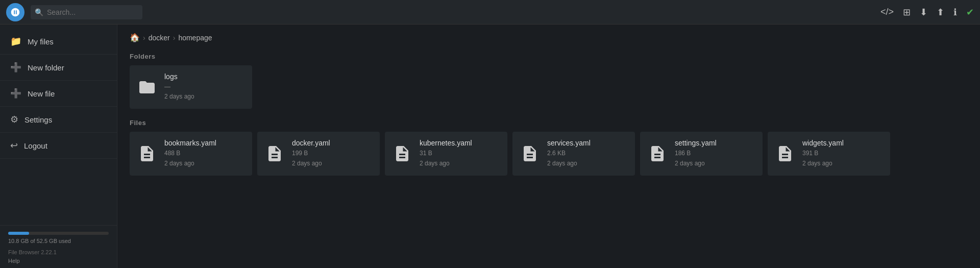  What do you see at coordinates (446, 153) in the screenshot?
I see `file-info-kubernetes.yaml: kubernetes.yaml 31 B 2 days ago` at bounding box center [446, 153].